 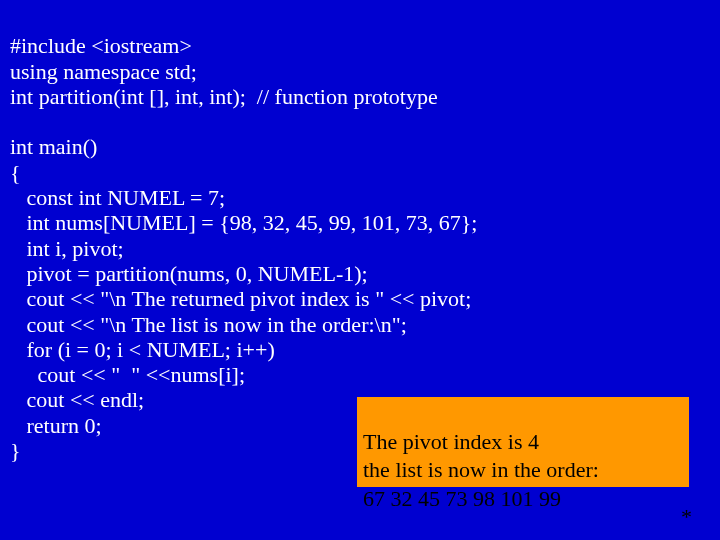 I want to click on code-line: }, so click(x=16, y=450).